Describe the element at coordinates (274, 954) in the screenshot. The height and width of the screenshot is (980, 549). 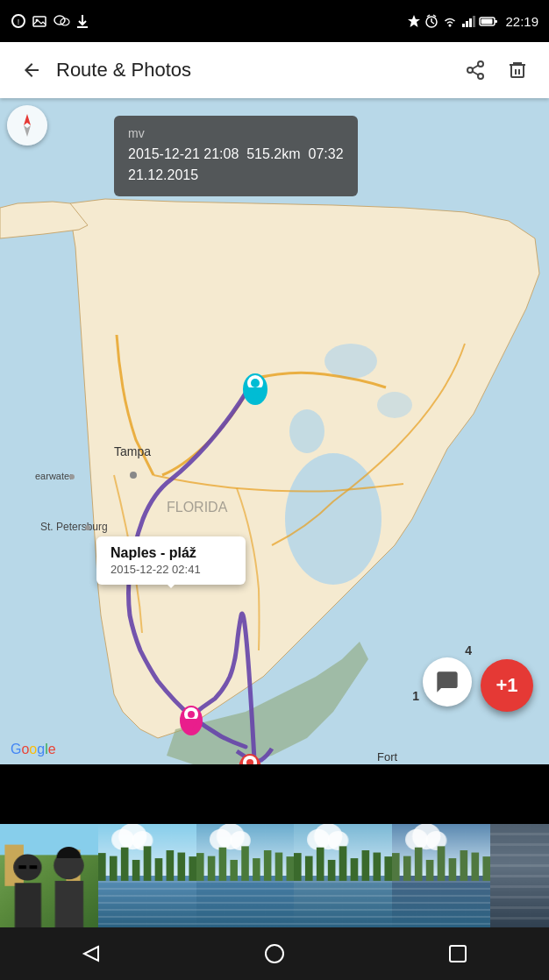
I see `nav-home-button` at that location.